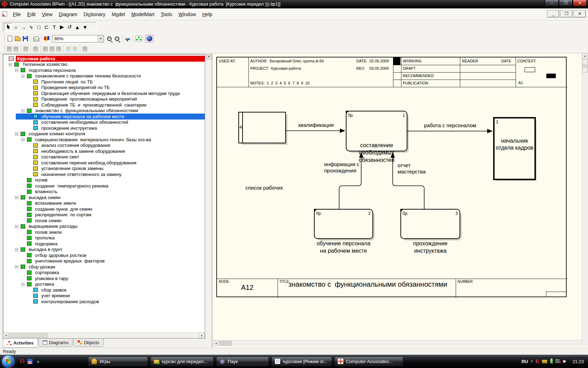  I want to click on diagram-vertical-scrollbar: ▲, so click(585, 200).